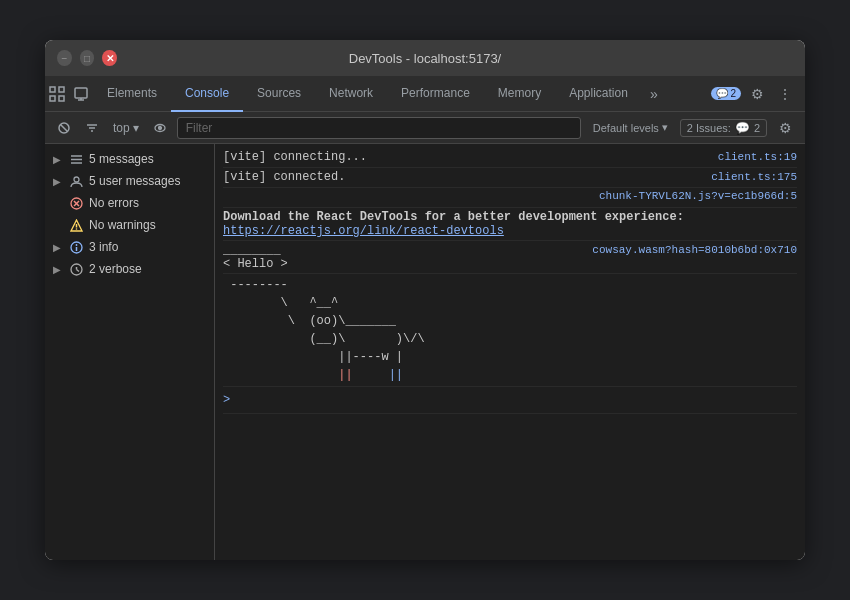 The height and width of the screenshot is (600, 850). Describe the element at coordinates (58, 182) in the screenshot. I see `arrow-user-messages: ▶` at that location.